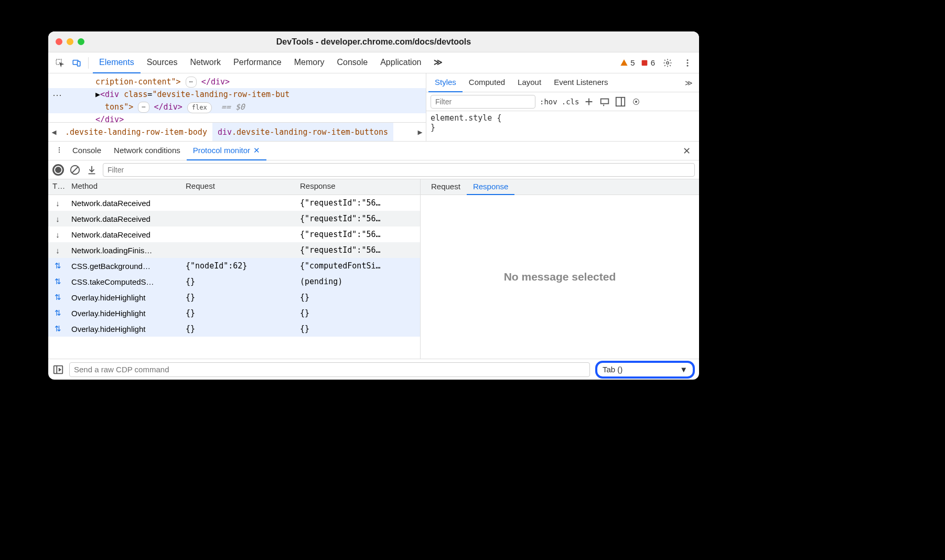 The width and height of the screenshot is (945, 560). I want to click on cell-response: (pending), so click(358, 282).